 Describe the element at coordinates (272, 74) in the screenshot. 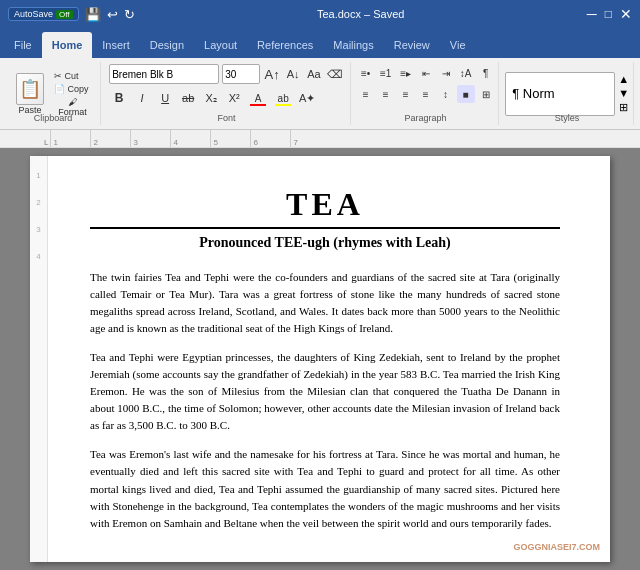

I see `grow-font-button: A↑` at that location.